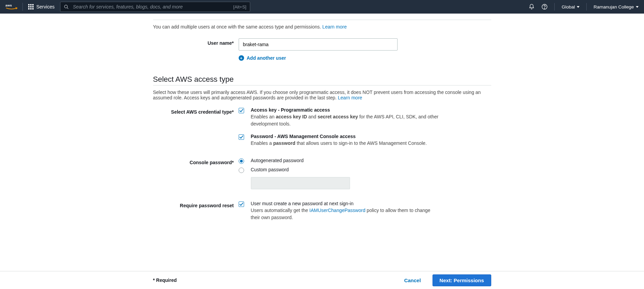  I want to click on users-helper-text: You can add multiple users at once with …, so click(322, 27).